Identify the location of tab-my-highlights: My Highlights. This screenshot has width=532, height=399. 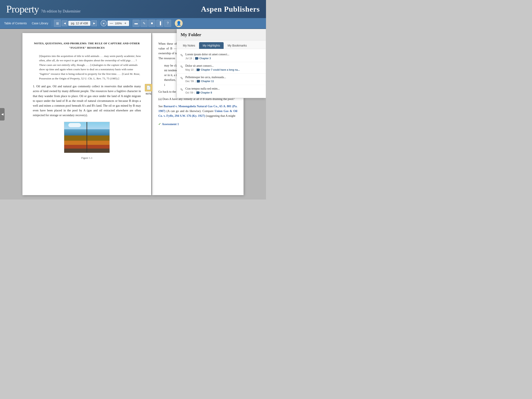
(211, 45).